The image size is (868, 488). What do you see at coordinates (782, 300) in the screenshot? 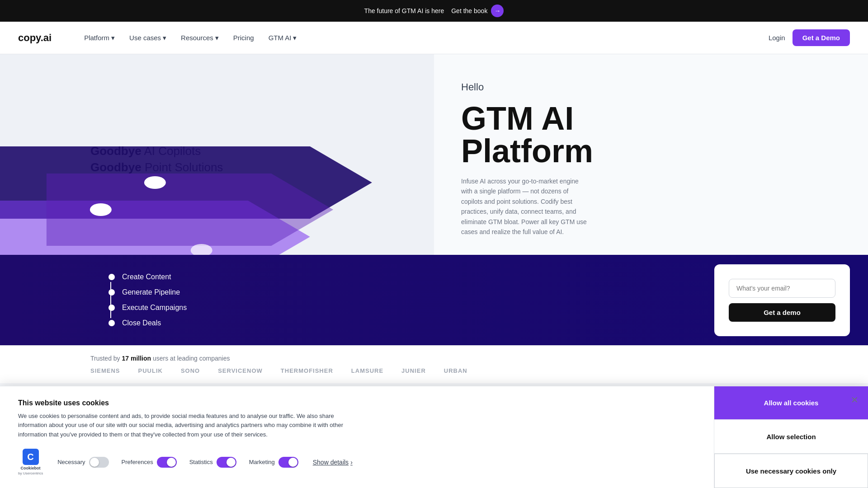
I see `email-form-panel: Get a demo` at bounding box center [782, 300].